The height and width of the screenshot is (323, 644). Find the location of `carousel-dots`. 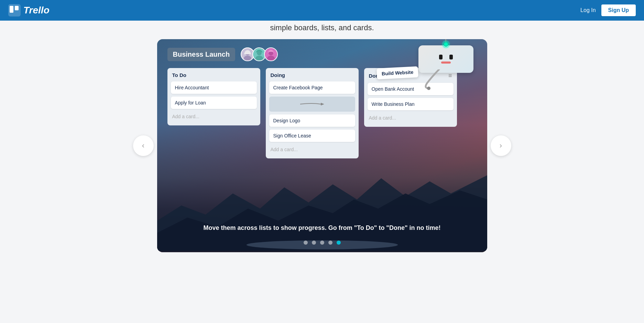

carousel-dots is located at coordinates (322, 243).